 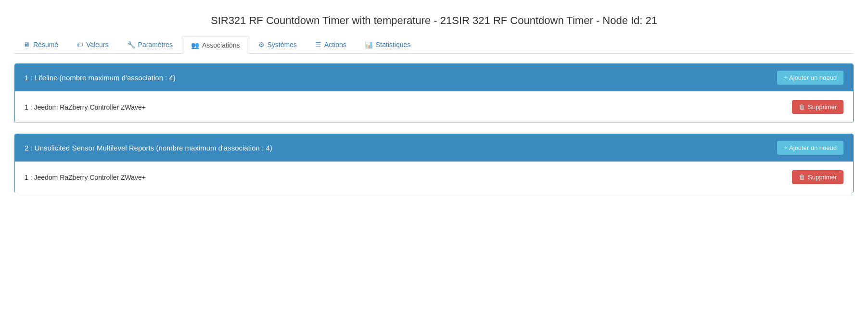 What do you see at coordinates (85, 177) in the screenshot?
I see `association-label-2-1: 1 : Jeedom RaZberry Controller ZWave+` at bounding box center [85, 177].